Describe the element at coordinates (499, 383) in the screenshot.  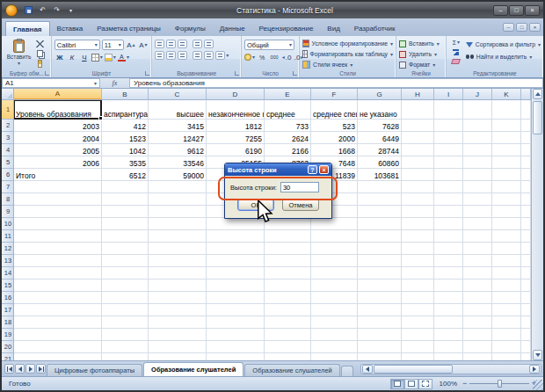
I see `zoom-track` at that location.